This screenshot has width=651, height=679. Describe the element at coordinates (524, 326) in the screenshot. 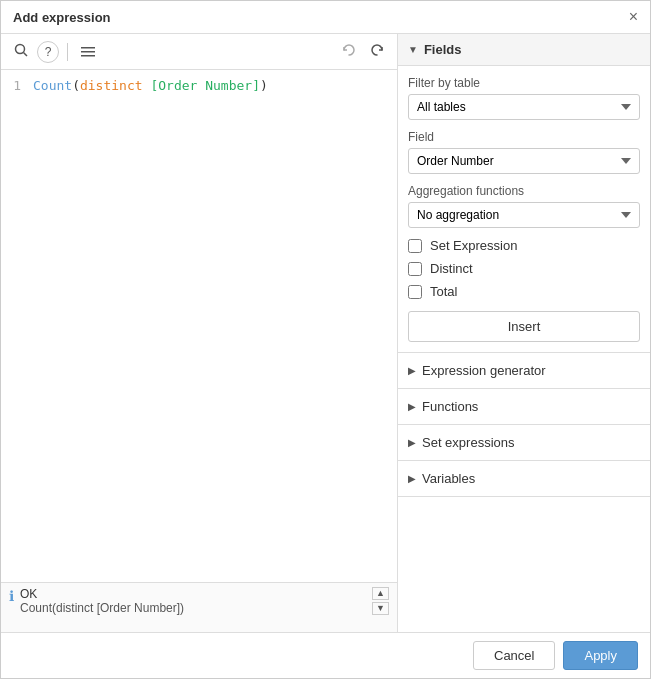

I see `insert-button: Insert` at that location.